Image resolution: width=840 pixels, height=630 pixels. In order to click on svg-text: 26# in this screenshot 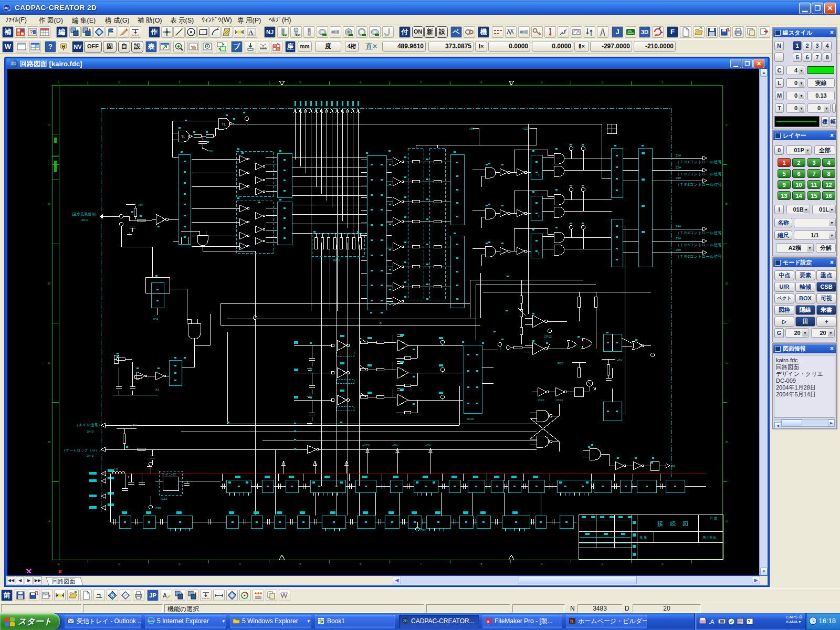, I will do `click(678, 250)`.